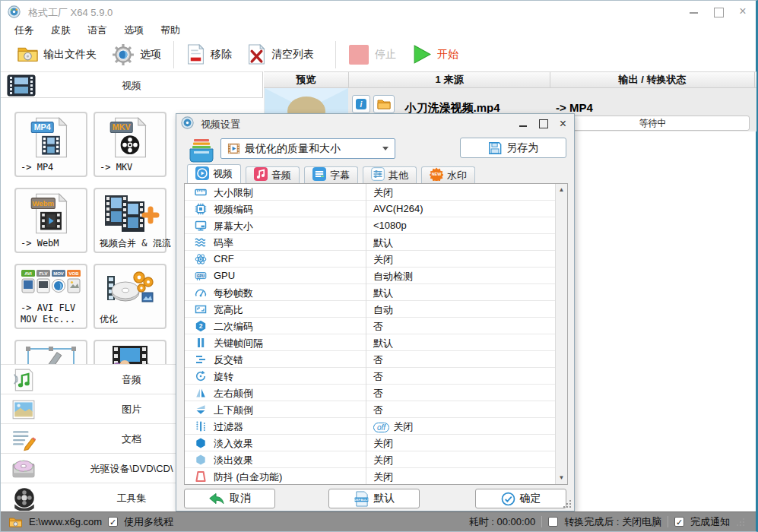 The image size is (758, 532). I want to click on output-path: E:\www.x6g.com, so click(65, 521).